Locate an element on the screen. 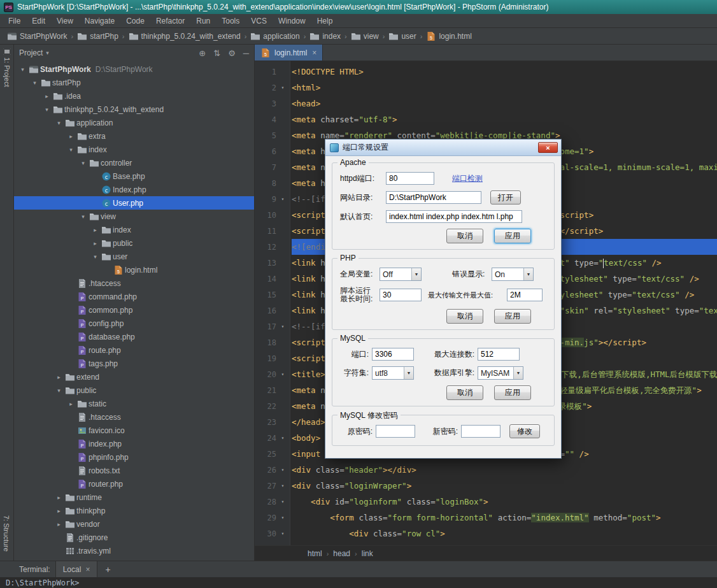 This screenshot has height=588, width=717. menu-navigate: Navigate is located at coordinates (99, 21).